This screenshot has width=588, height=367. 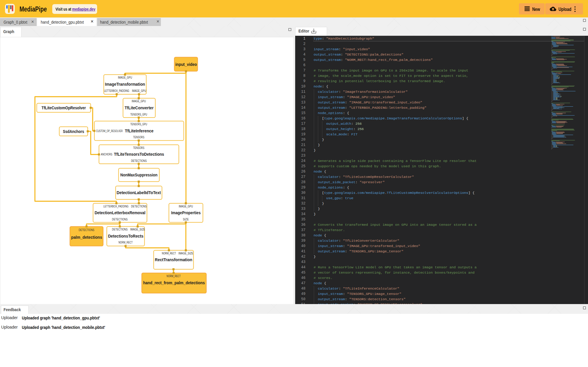 I want to click on svg-text: input_video, so click(x=186, y=64).